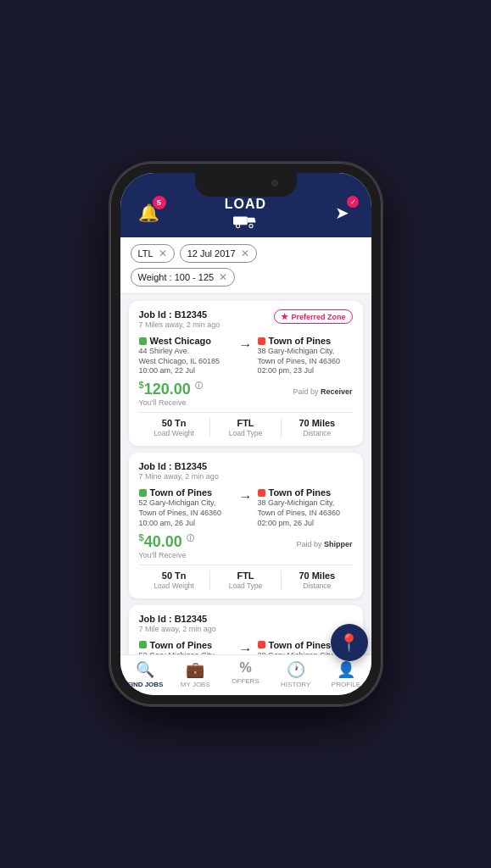 This screenshot has width=491, height=868. I want to click on job-card-1-origin-address: 44 Shirley Ave. West Chicago, IL 60185, so click(187, 356).